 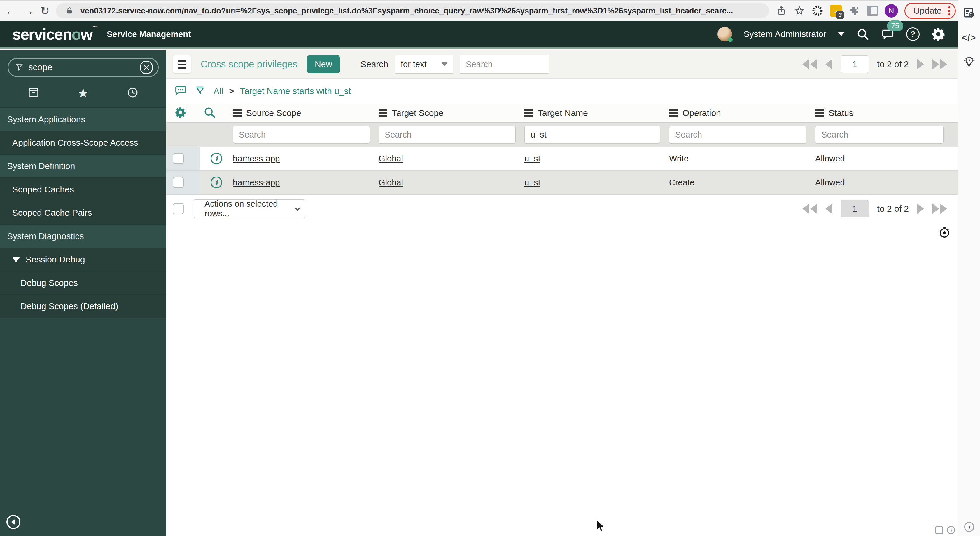 What do you see at coordinates (888, 34) in the screenshot?
I see `conversations-icon: 75` at bounding box center [888, 34].